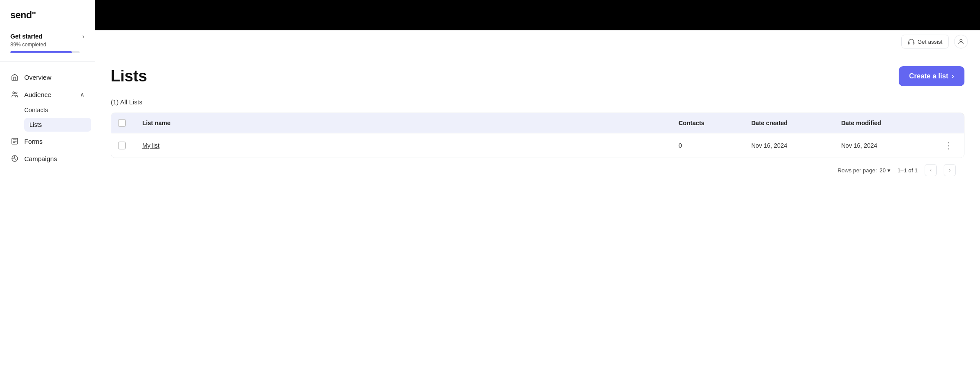 Image resolution: width=980 pixels, height=388 pixels. What do you see at coordinates (34, 141) in the screenshot?
I see `sidebar-item-forms-label: Forms` at bounding box center [34, 141].